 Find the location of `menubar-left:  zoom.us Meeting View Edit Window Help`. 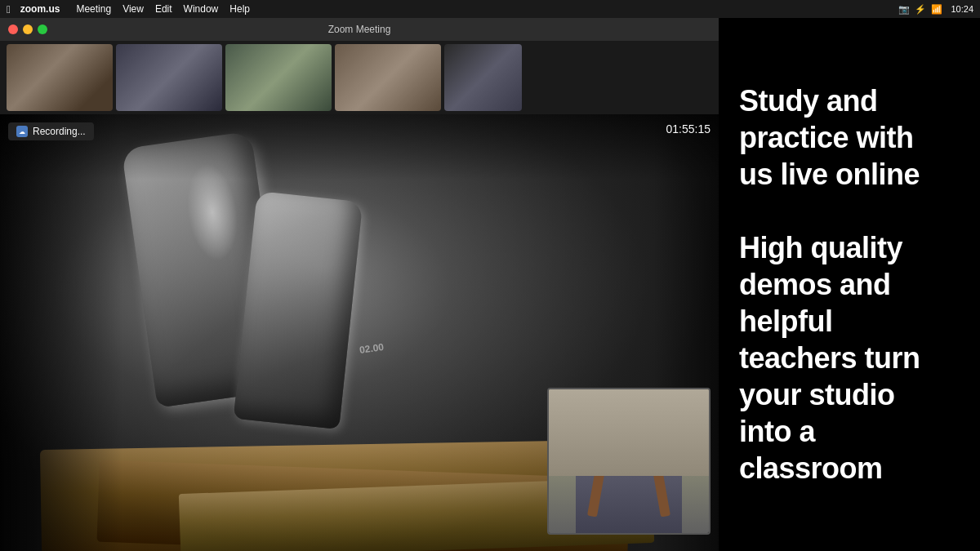

menubar-left:  zoom.us Meeting View Edit Window Help is located at coordinates (128, 10).